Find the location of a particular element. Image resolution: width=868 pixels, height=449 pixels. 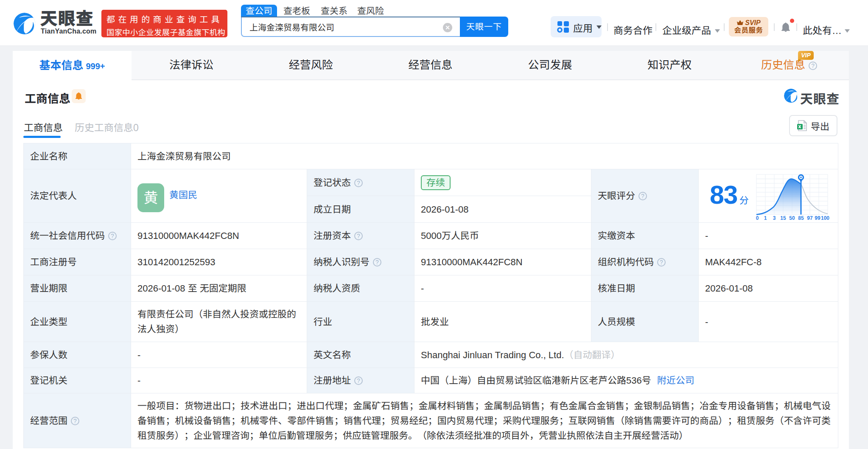

svg-text: 85 is located at coordinates (801, 218).